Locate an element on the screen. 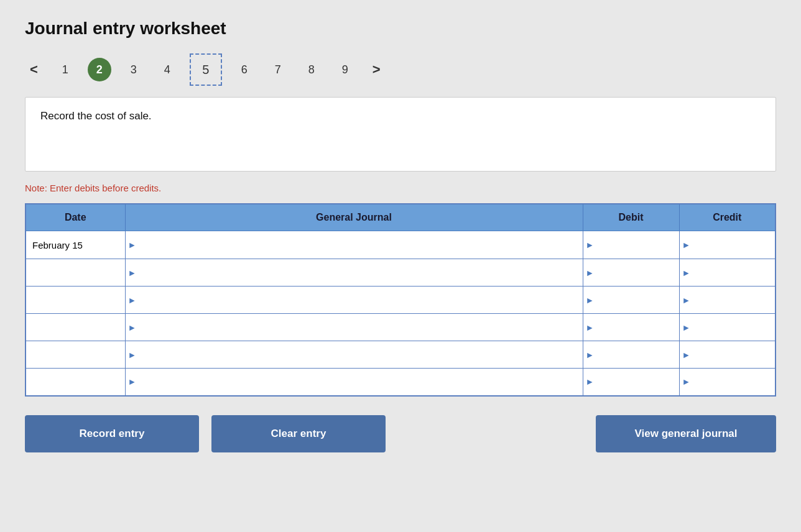 Image resolution: width=801 pixels, height=532 pixels. header-date: Date is located at coordinates (75, 218).